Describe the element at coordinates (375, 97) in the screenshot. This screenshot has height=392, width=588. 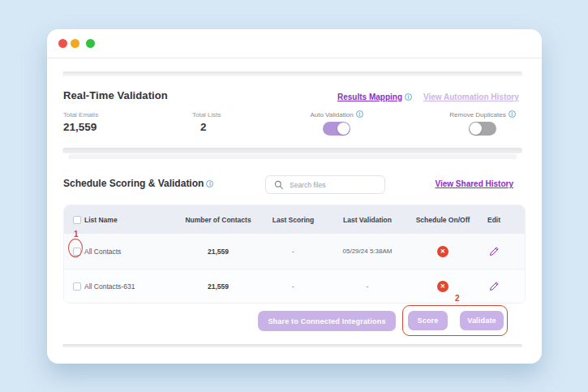
I see `results-mapping-link: Results Mappingi` at that location.